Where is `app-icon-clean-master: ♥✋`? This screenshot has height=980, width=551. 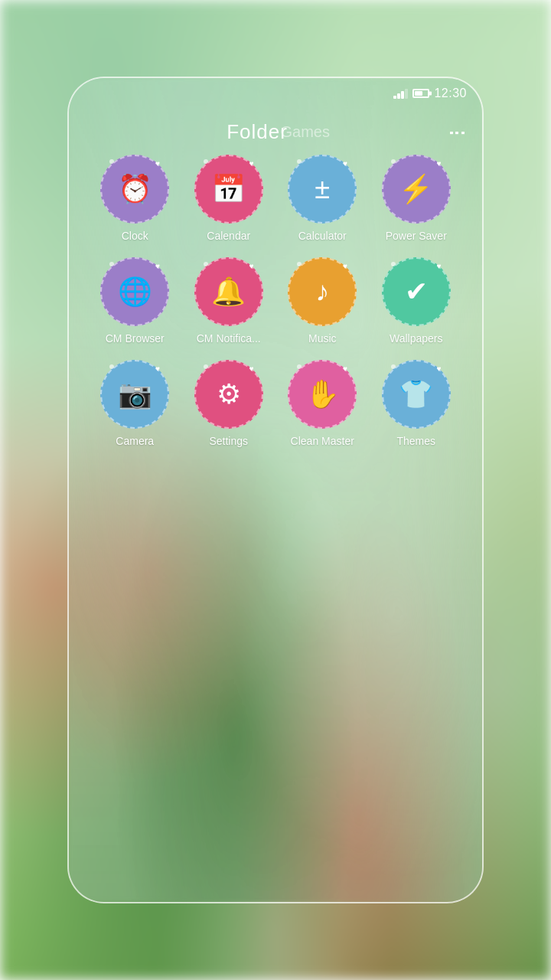 app-icon-clean-master: ♥✋ is located at coordinates (322, 394).